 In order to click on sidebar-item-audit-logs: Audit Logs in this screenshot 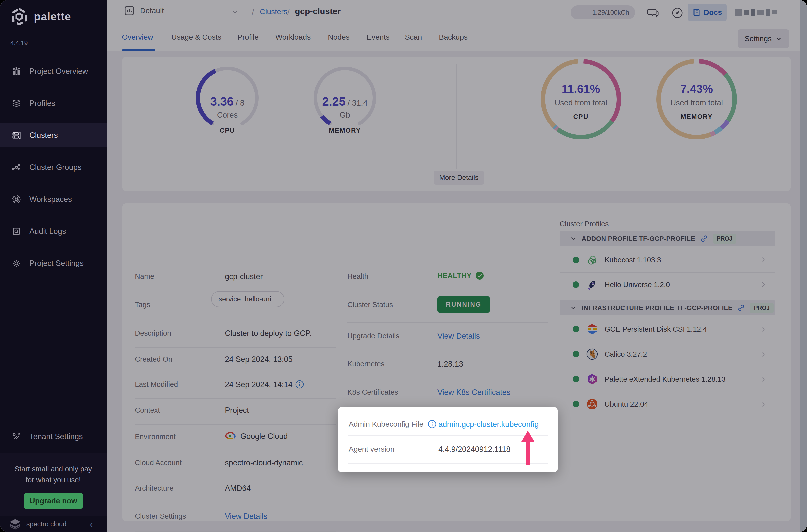, I will do `click(53, 231)`.